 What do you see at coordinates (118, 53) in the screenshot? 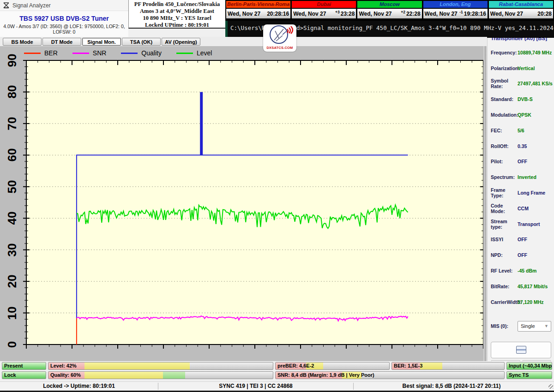
I see `chart-legend: BERSNRQualityLevel` at bounding box center [118, 53].